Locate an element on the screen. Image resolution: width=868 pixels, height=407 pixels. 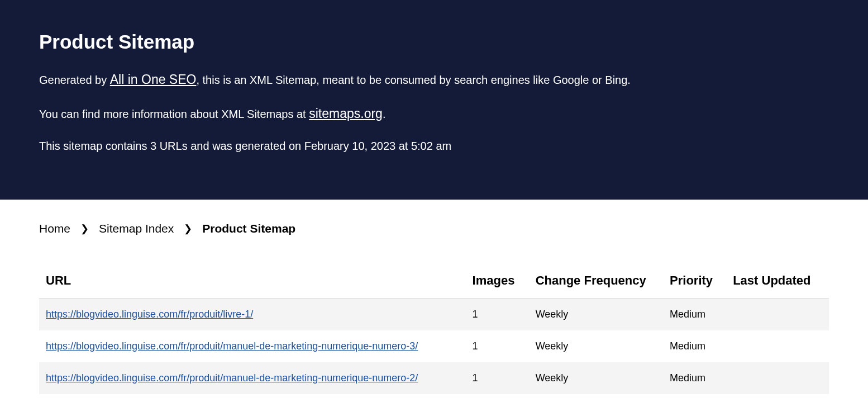
breadcrumb-home: Home is located at coordinates (55, 229).